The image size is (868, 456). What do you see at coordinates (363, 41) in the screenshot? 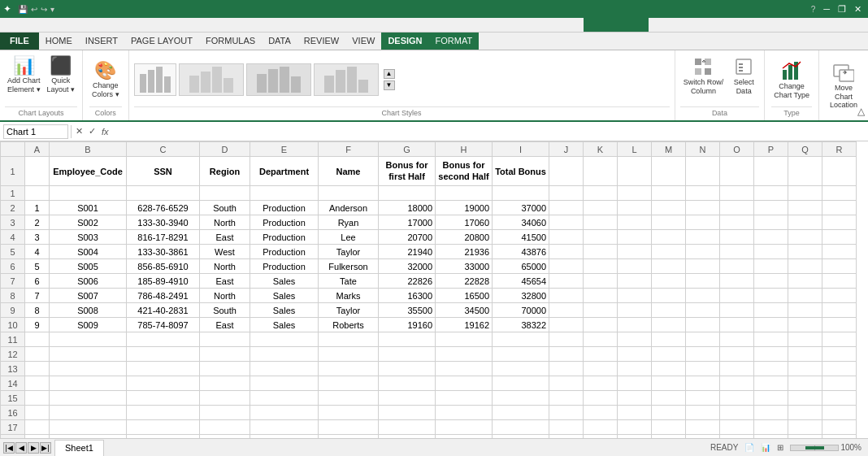
I see `tab-view: VIEW` at bounding box center [363, 41].